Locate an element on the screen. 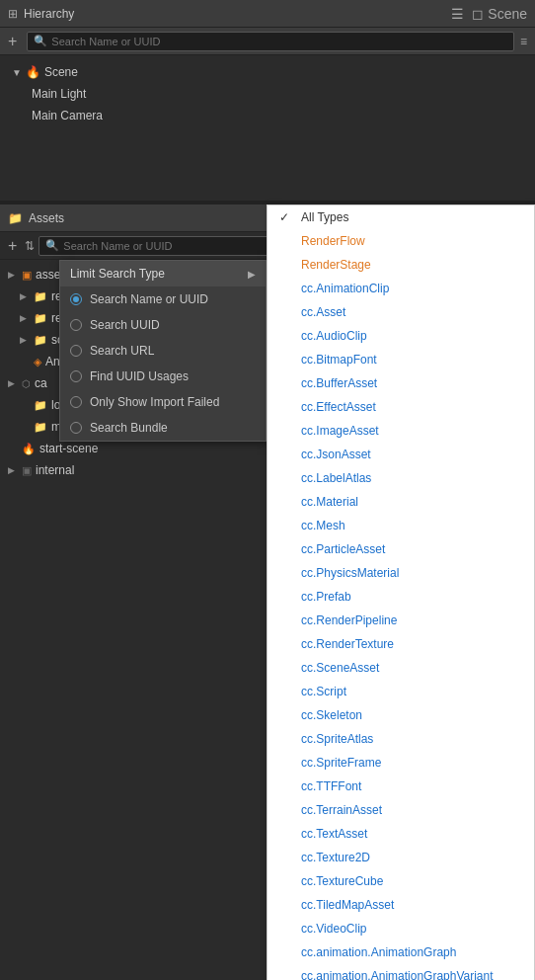 The height and width of the screenshot is (980, 535). dropdown-label-4: Only Show Import Failed is located at coordinates (154, 402).